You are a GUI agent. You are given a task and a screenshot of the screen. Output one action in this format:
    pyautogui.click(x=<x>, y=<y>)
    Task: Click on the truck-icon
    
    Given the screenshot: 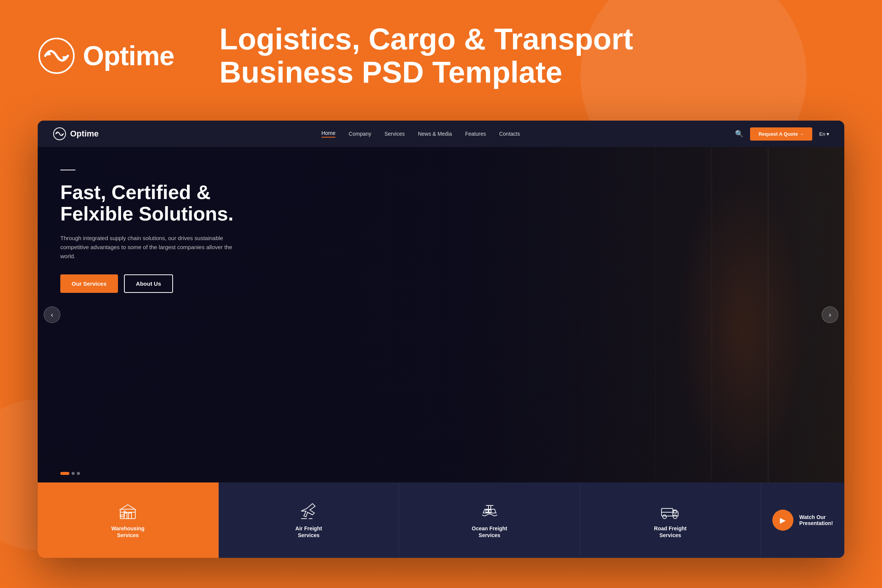 What is the action you would take?
    pyautogui.click(x=670, y=511)
    